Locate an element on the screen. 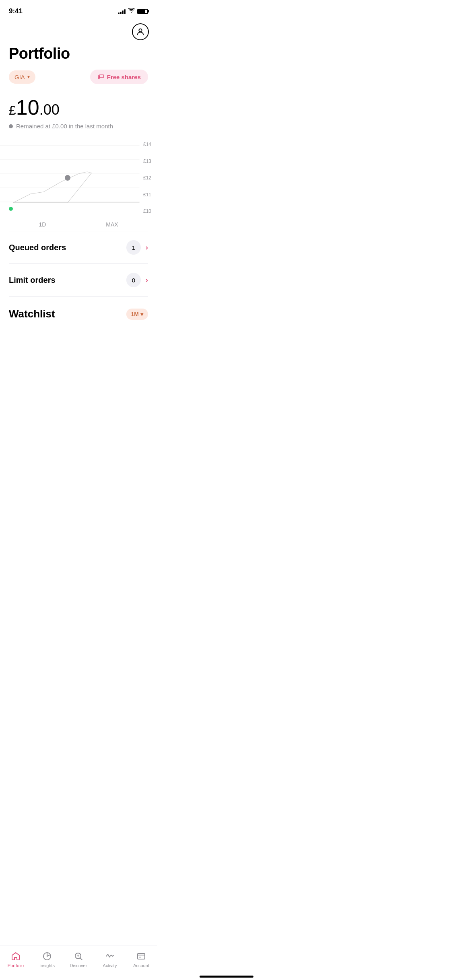 The width and height of the screenshot is (453, 980). chart-time-labels: 1D MAX is located at coordinates (78, 224).